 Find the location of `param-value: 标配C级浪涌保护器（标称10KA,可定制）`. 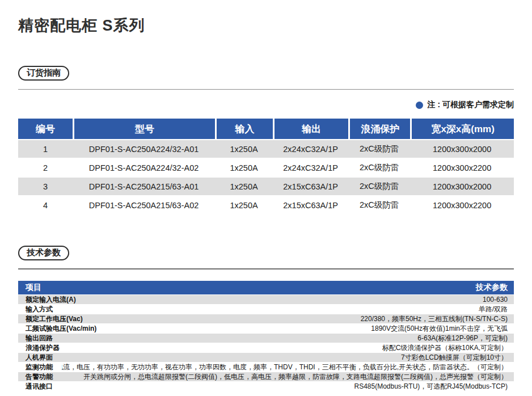

param-value: 标配C级浪涌保护器（标称10KA,可定制） is located at coordinates (288, 348).